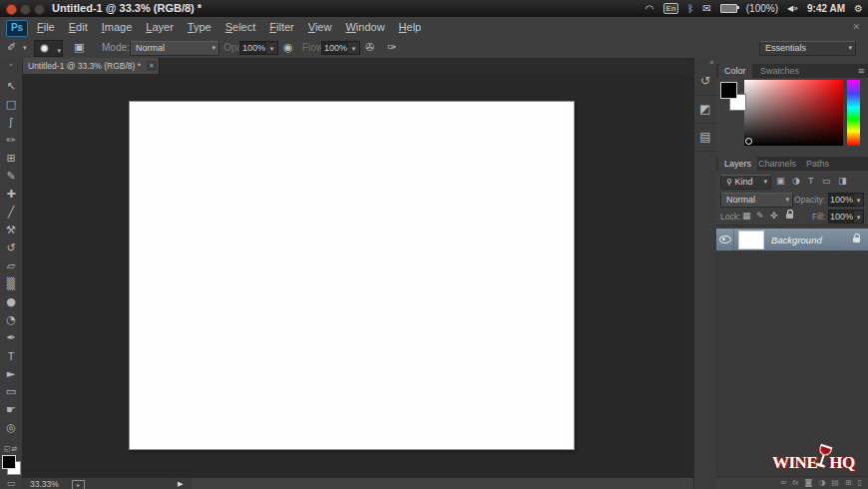 The width and height of the screenshot is (868, 489). I want to click on bluetooth-icon: ᛒ, so click(690, 8).